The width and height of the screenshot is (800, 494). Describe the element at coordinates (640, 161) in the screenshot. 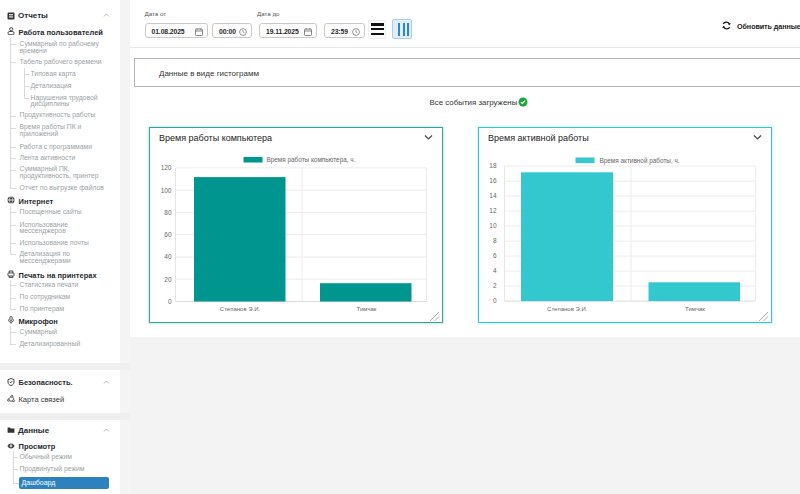

I see `svg-text: Время активной работы, ч.` at that location.